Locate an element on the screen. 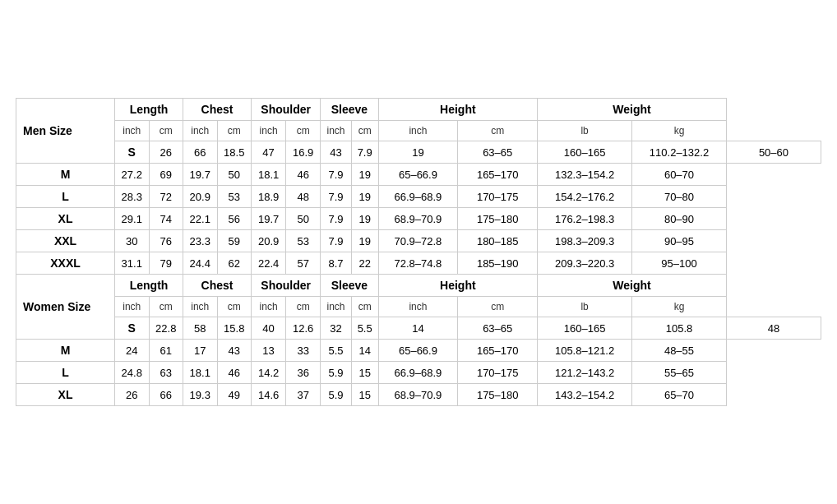 The width and height of the screenshot is (837, 504). size-cell: XXXL is located at coordinates (66, 263).